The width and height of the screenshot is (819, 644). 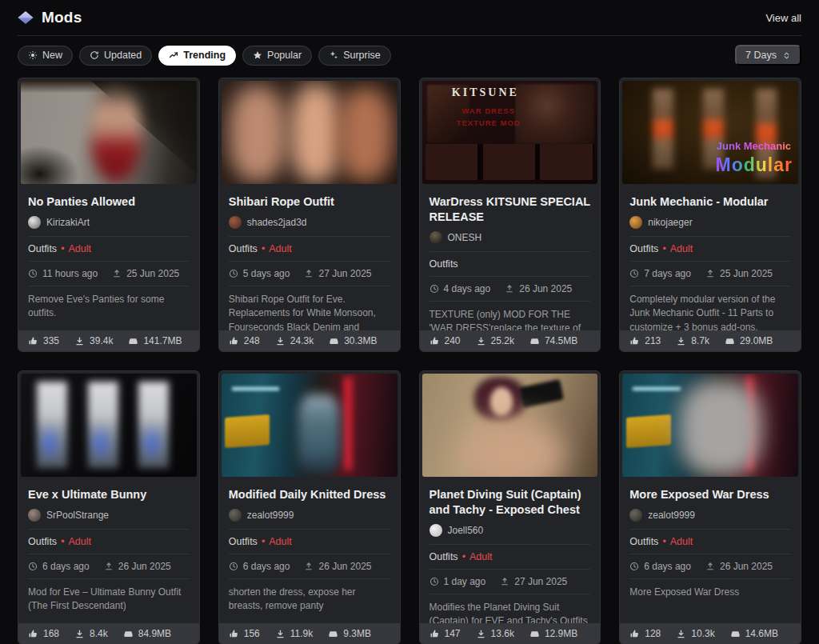 What do you see at coordinates (510, 634) in the screenshot?
I see `mod-stats: 147 13.6k 12.9MB` at bounding box center [510, 634].